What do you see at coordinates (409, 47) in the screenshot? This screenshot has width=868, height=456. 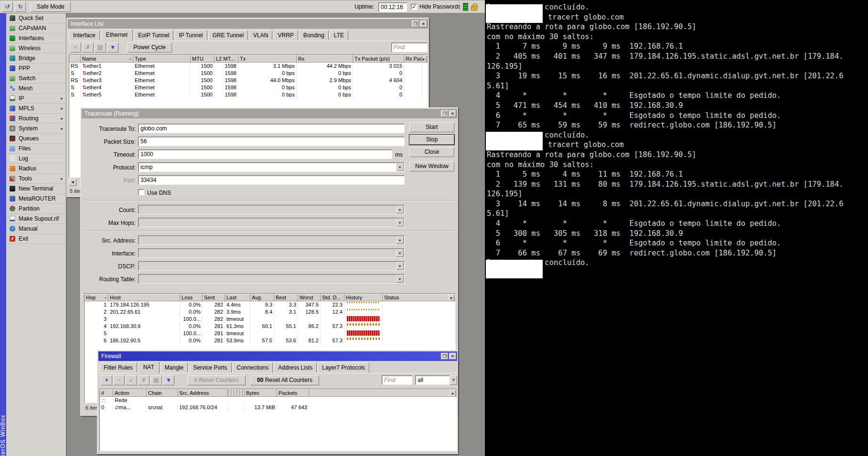 I see `find-box` at bounding box center [409, 47].